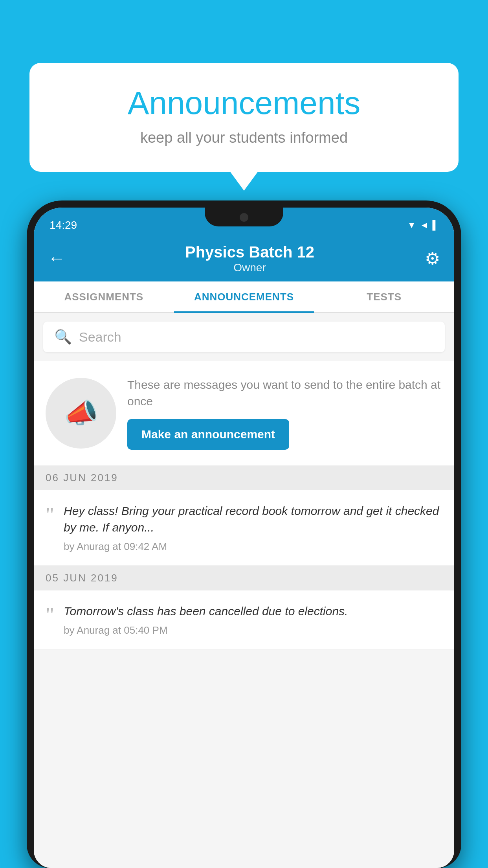 The width and height of the screenshot is (488, 868). Describe the element at coordinates (244, 528) in the screenshot. I see `announcement-item-1: " Hey class! Bring your practical record…` at that location.